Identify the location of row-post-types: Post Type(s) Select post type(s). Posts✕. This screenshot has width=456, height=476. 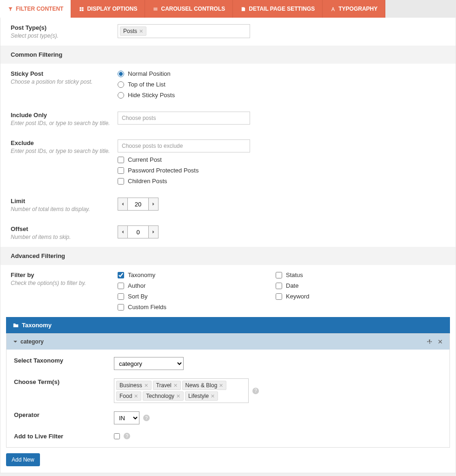
(228, 32).